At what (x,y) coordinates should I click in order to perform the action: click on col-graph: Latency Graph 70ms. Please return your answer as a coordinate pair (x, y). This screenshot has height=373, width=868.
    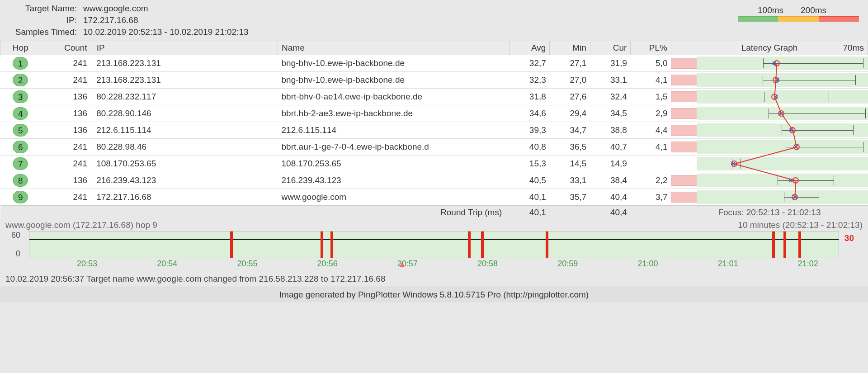
    Looking at the image, I should click on (769, 48).